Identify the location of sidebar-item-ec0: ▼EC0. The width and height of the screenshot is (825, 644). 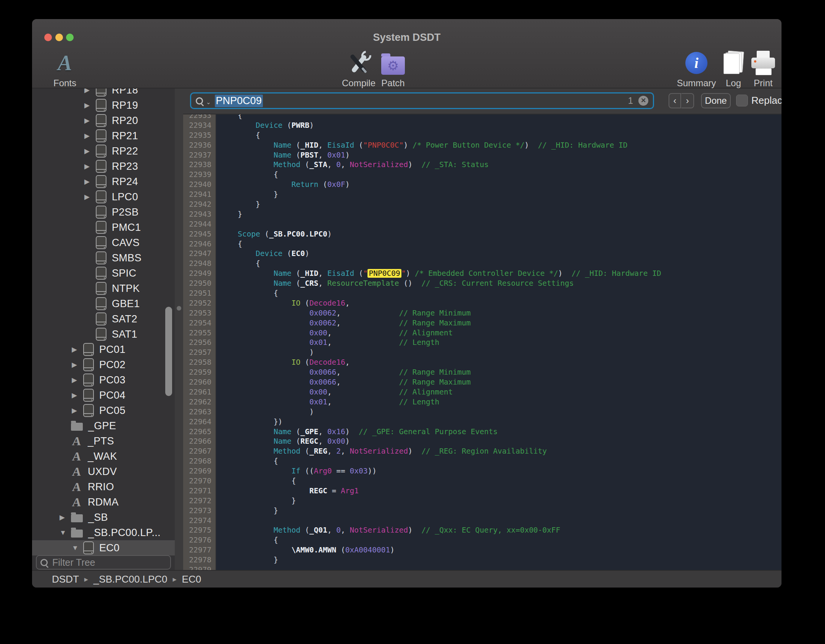
(103, 548).